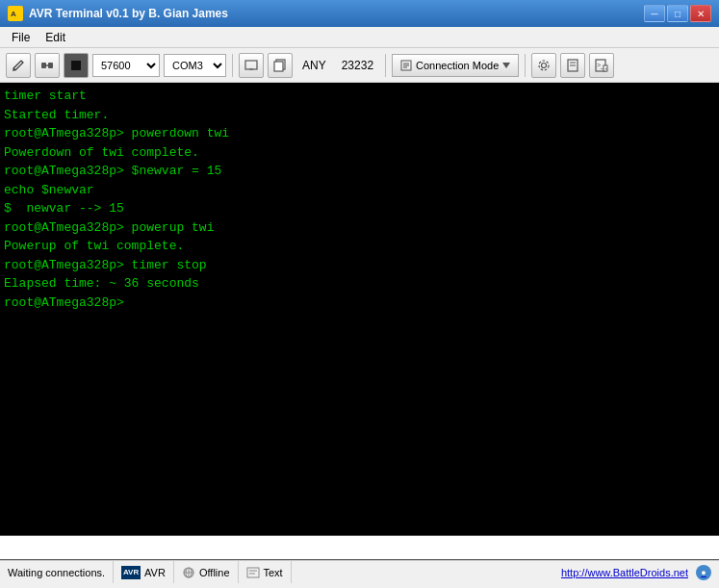 The height and width of the screenshot is (588, 719). Describe the element at coordinates (455, 65) in the screenshot. I see `connection-mode-button: Connection Mode` at that location.